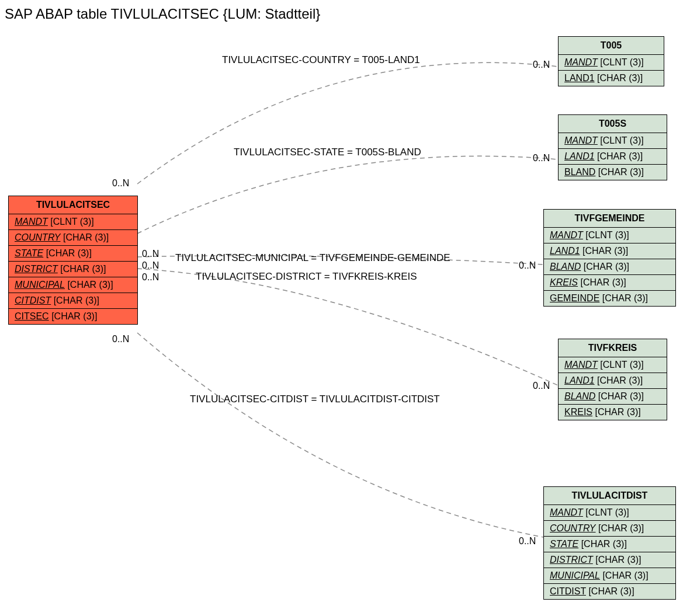  Describe the element at coordinates (327, 152) in the screenshot. I see `relation-label: TIVLULACITSEC-STATE = T005S-BLAND` at that location.